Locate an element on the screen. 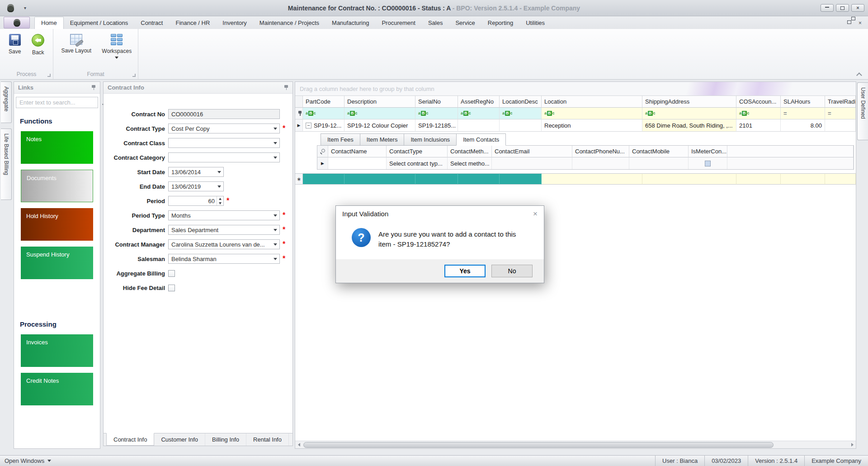 The image size is (868, 466). mdi-close-button: × is located at coordinates (860, 23).